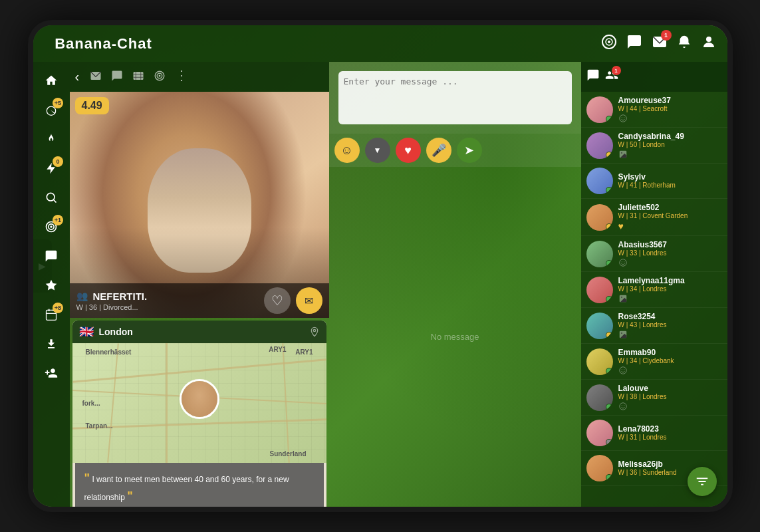 Image resolution: width=760 pixels, height=532 pixels. Describe the element at coordinates (199, 414) in the screenshot. I see `map-card: 🇬🇧 London Blennerhässet ARY1` at that location.